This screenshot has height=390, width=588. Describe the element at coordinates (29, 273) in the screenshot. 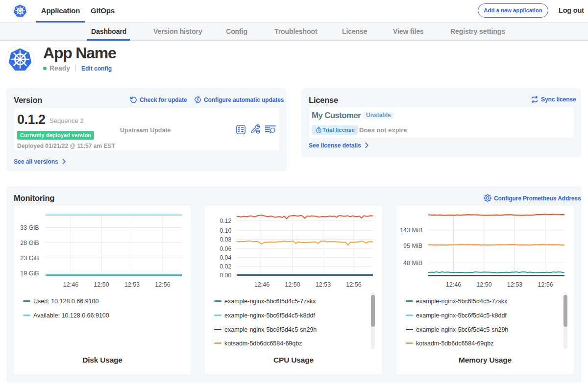

I see `svg-text: 19 GiB` at that location.